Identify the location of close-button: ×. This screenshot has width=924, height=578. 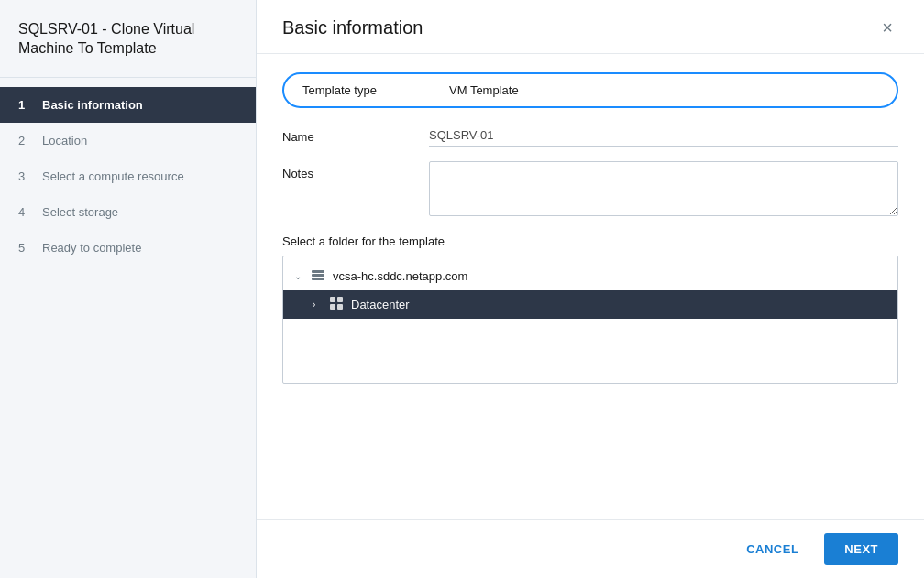
(887, 27).